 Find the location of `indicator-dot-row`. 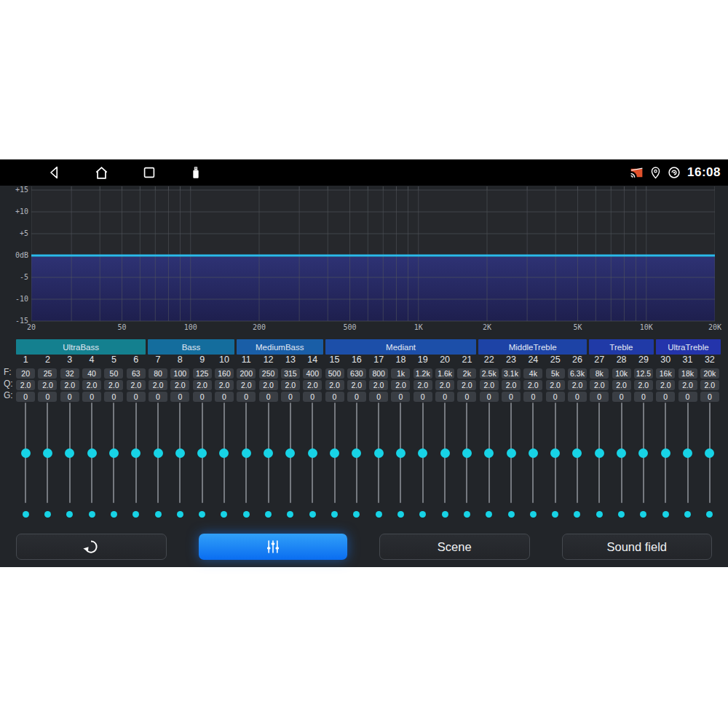

indicator-dot-row is located at coordinates (368, 514).